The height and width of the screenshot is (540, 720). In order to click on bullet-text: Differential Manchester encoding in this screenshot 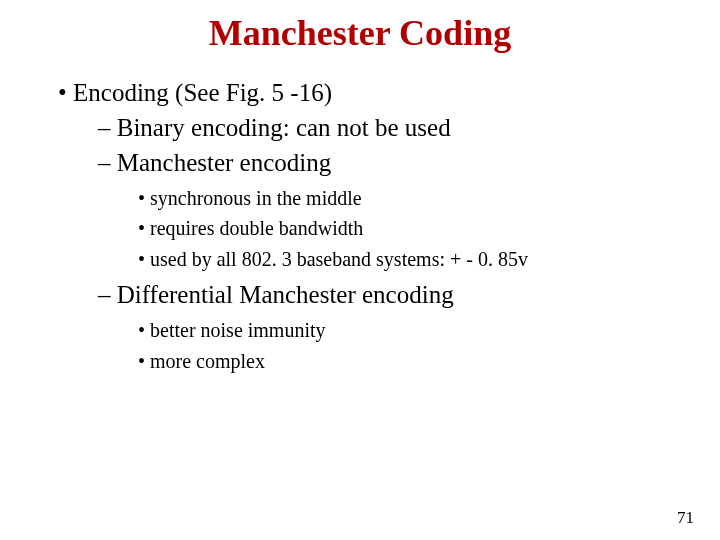, I will do `click(286, 294)`.